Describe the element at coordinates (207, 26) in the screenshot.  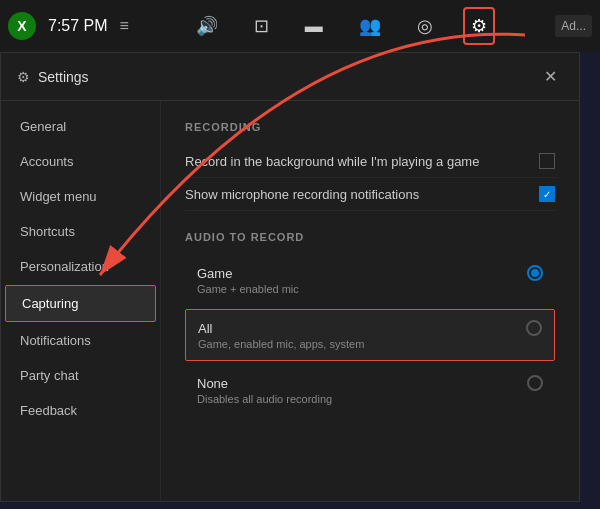
I see `volume-icon: 🔊` at that location.